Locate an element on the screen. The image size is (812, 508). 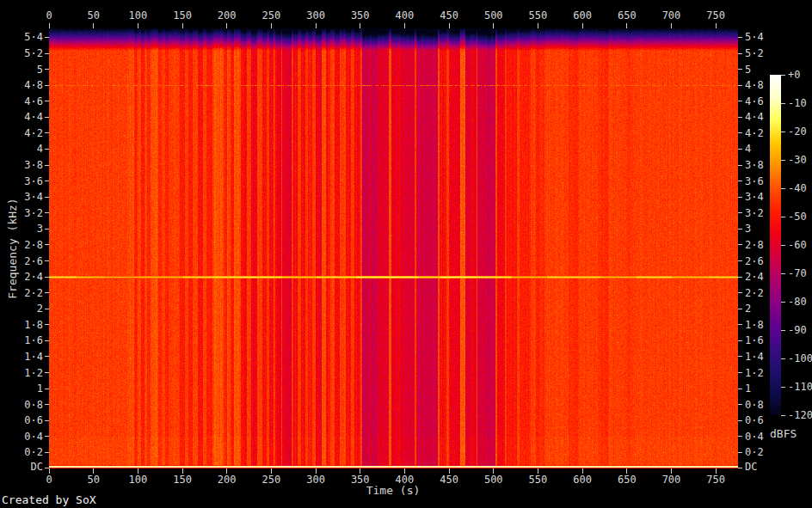
freq-tick-label: 0·4 is located at coordinates (754, 437).